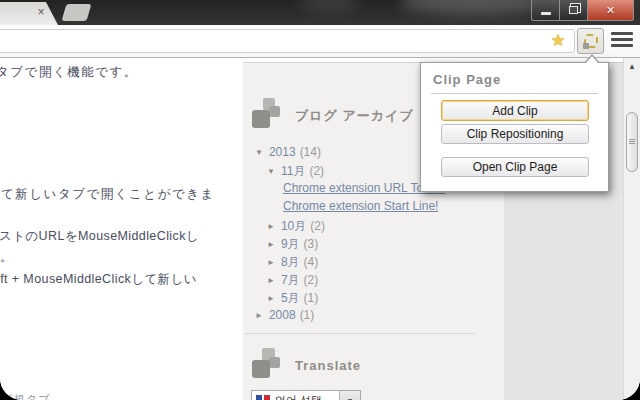 This screenshot has height=400, width=640. Describe the element at coordinates (290, 298) in the screenshot. I see `archive-month-link: 5月` at that location.